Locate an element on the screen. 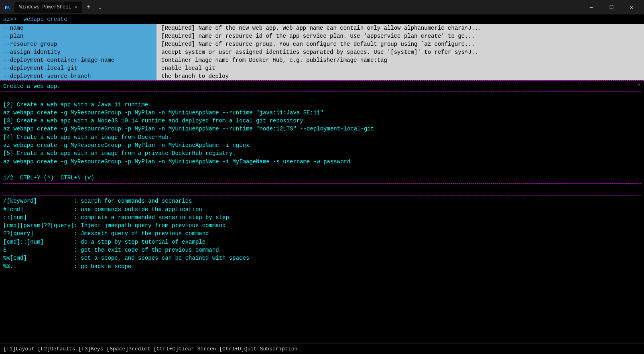  app-icon: PS is located at coordinates (7, 7).